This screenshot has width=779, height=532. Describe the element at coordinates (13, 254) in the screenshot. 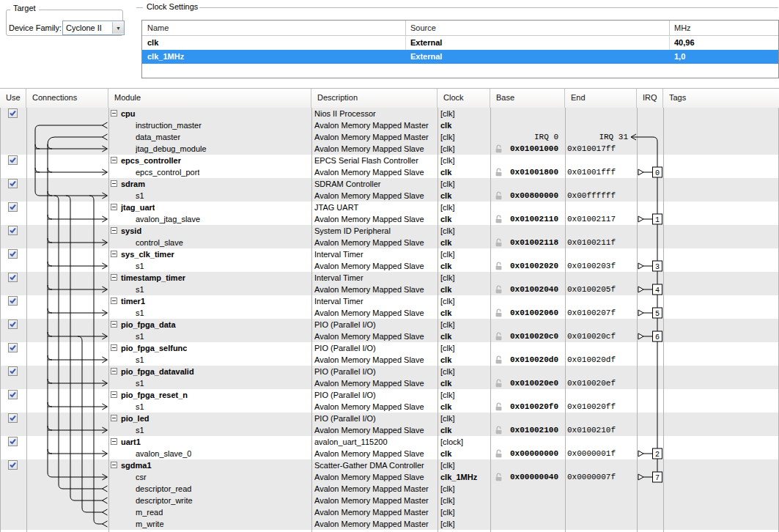

I see `use-checkbox-sys_clk_timer` at that location.